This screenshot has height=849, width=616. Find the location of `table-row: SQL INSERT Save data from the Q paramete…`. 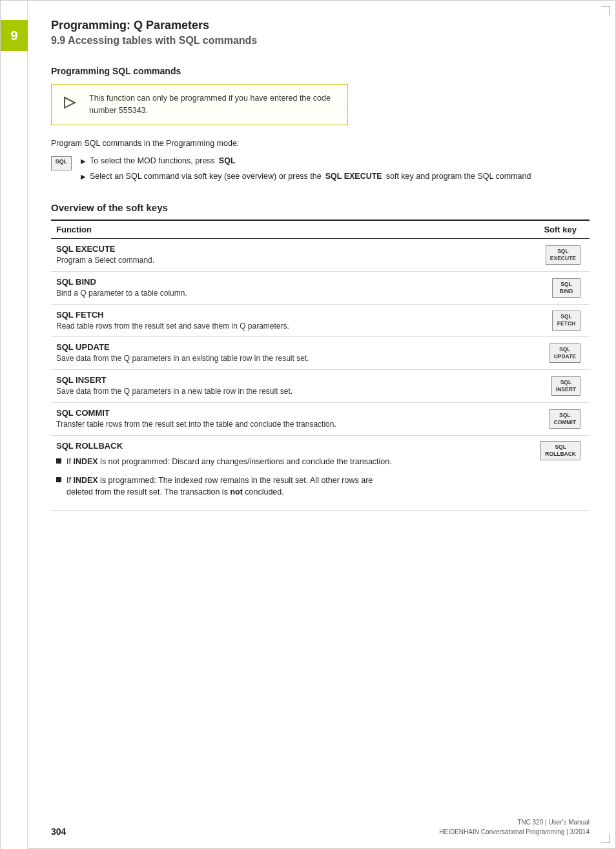

table-row: SQL INSERT Save data from the Q paramete… is located at coordinates (320, 386).